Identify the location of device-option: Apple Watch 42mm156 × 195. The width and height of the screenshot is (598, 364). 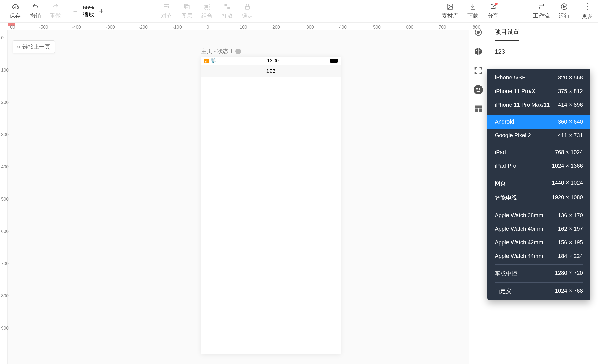
(539, 242).